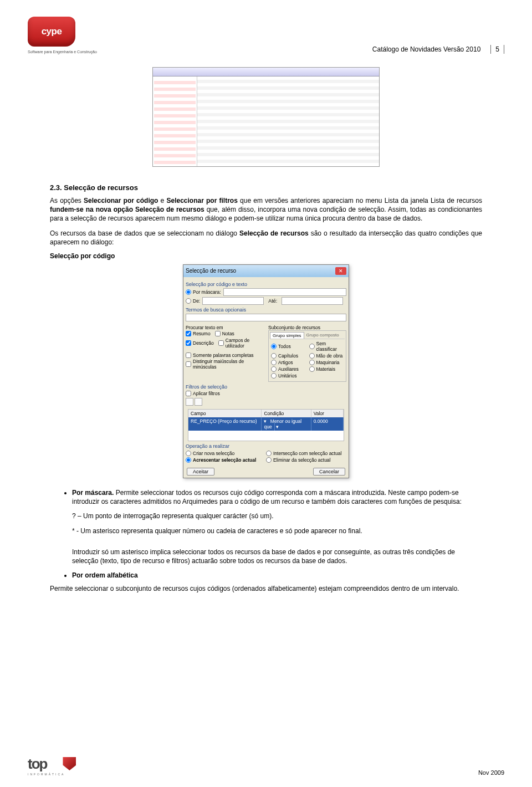 This screenshot has height=787, width=532. What do you see at coordinates (266, 424) in the screenshot?
I see `filter-row: RE_PREÇO (Preço do recurso) ▾ Menor ou i…` at bounding box center [266, 424].